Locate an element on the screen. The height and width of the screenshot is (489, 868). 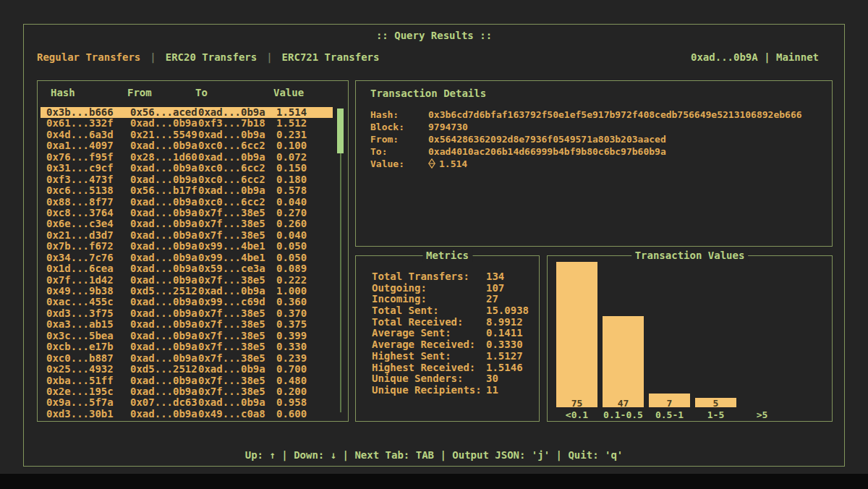
tab-erc20-transfers: ERC20 Transfers is located at coordinates (211, 57).